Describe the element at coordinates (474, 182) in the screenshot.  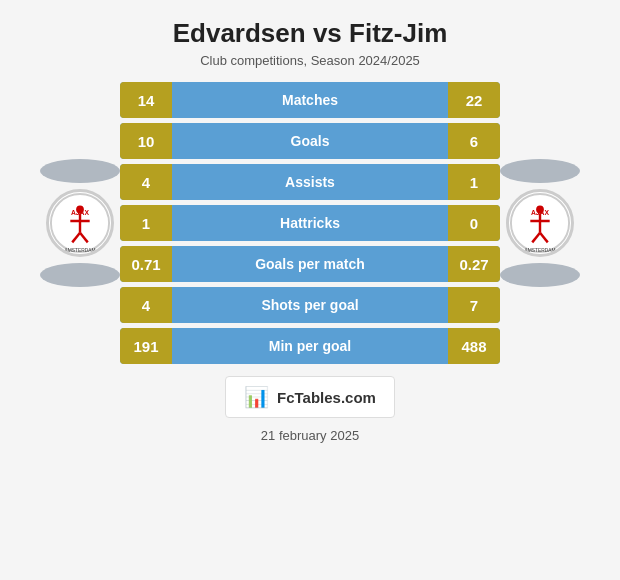
I see `stat-right-value: 1` at that location.